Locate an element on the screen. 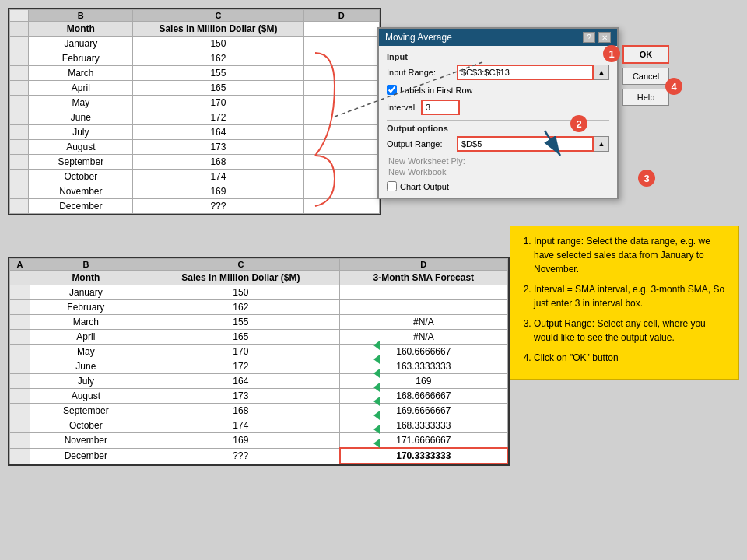 This screenshot has height=560, width=747. table-row: 160.6666667 is located at coordinates (423, 352).